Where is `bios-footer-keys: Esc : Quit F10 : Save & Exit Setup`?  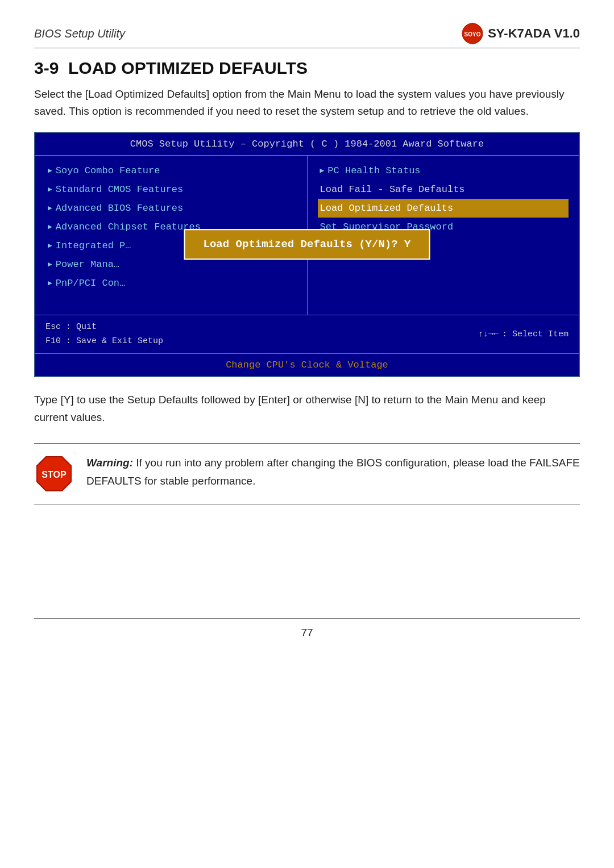 bios-footer-keys: Esc : Quit F10 : Save & Exit Setup is located at coordinates (105, 334).